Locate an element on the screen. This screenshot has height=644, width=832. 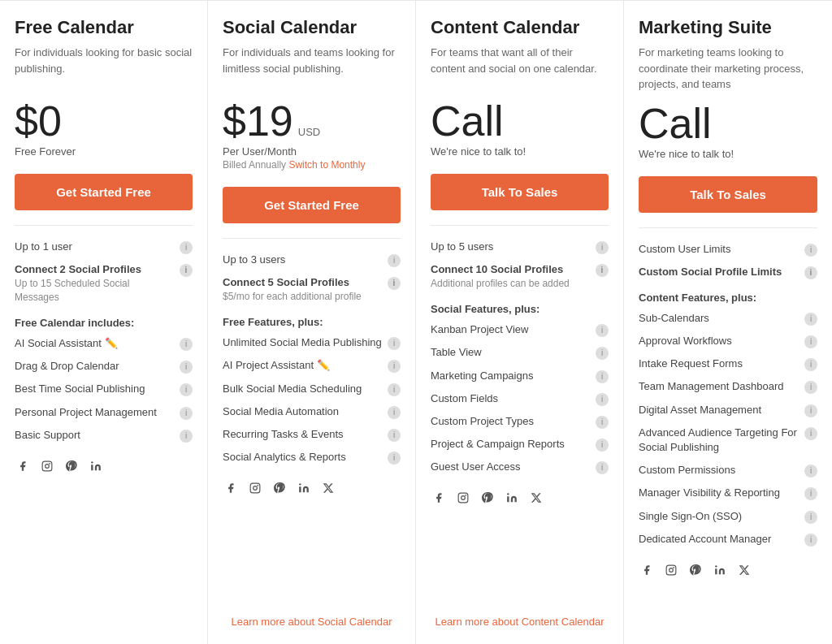
cta-button-marketing: Talk To Sales is located at coordinates (728, 195).